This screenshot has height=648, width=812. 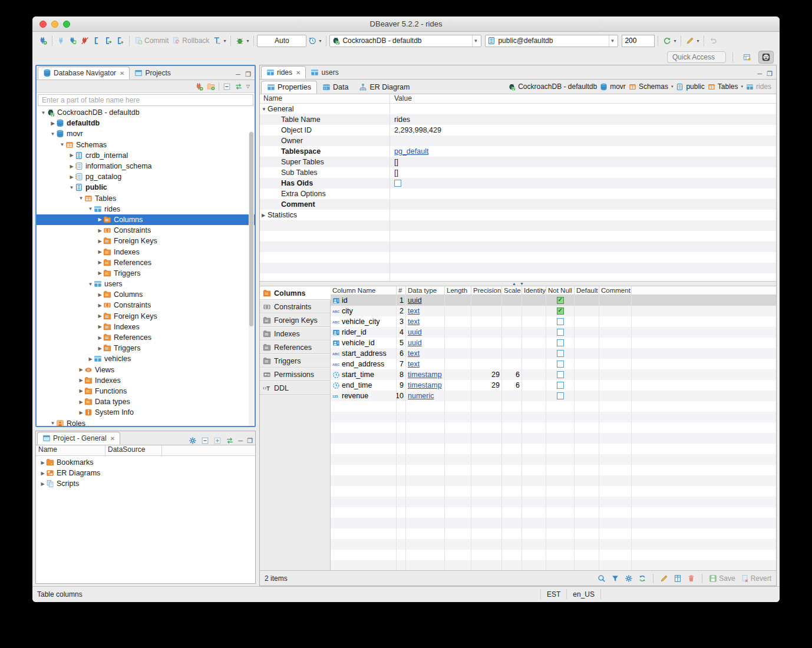 I want to click on breadcrumb-cockroachdb-defaultdb: CockroachDB - defaultdb, so click(x=553, y=87).